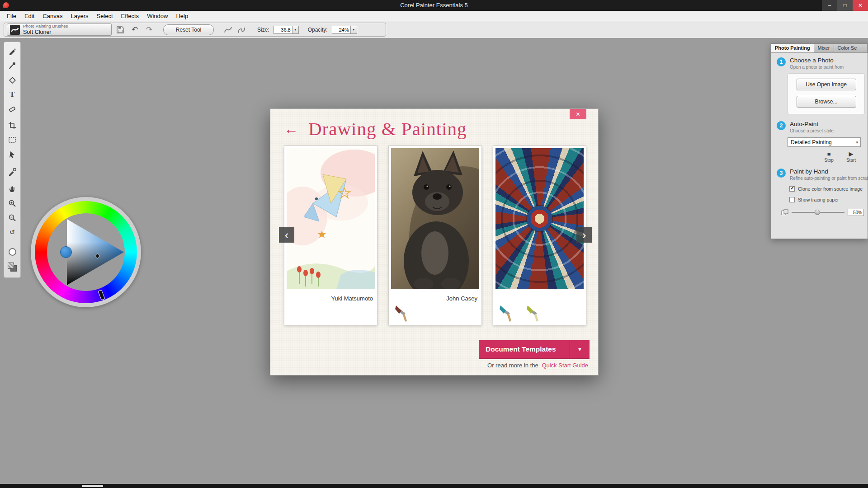 This screenshot has height=488, width=868. I want to click on tracing-opacity-value: 50%, so click(856, 212).